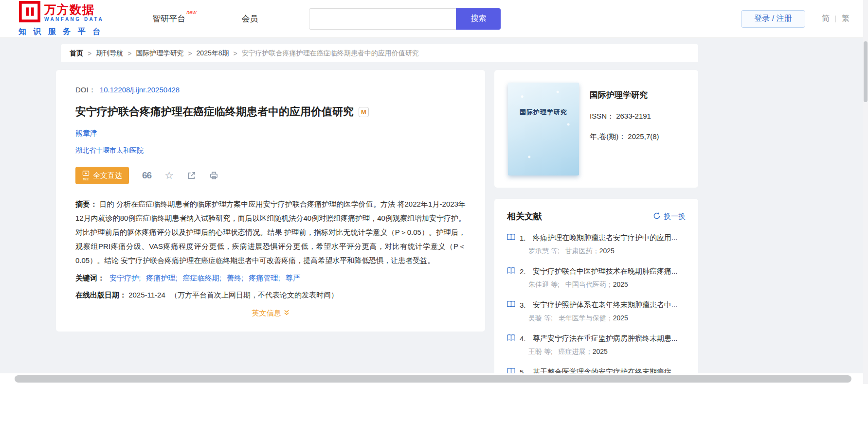 The width and height of the screenshot is (868, 437). What do you see at coordinates (162, 278) in the screenshot?
I see `keyword-link: 疼痛护理;` at bounding box center [162, 278].